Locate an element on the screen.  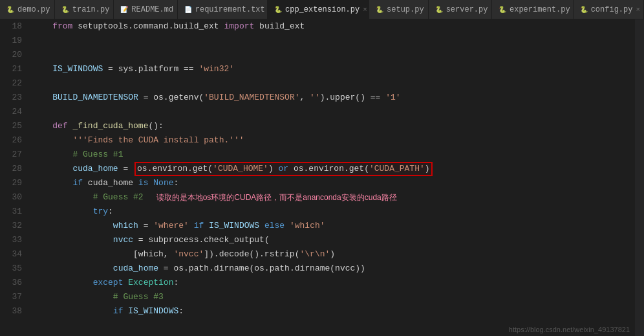
line-num-18: 18 is located at coordinates (11, 27).